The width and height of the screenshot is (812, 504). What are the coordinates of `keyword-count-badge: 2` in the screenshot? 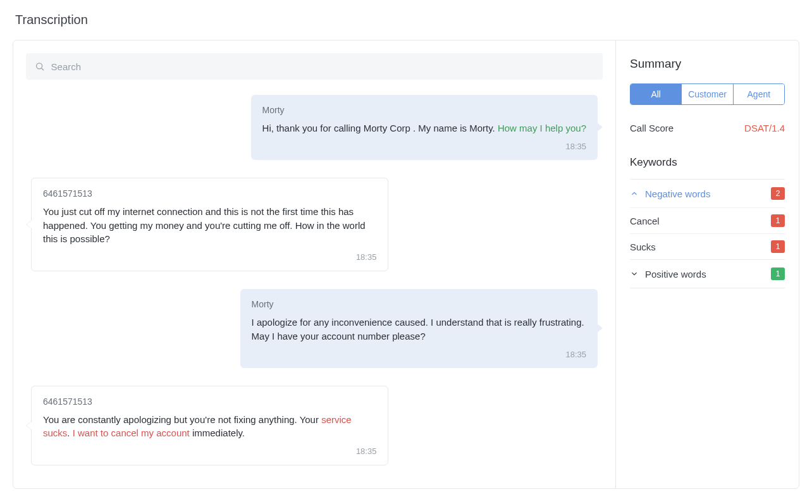 It's located at (778, 194).